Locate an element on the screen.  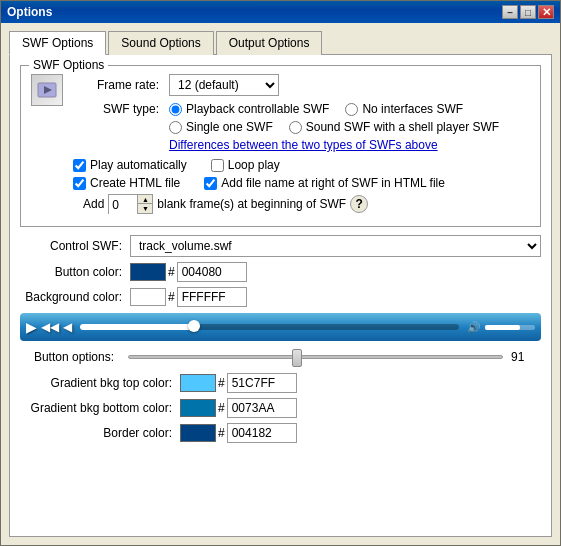
frame-rate-row: Frame rate: 12 (default) is located at coordinates (302, 85).